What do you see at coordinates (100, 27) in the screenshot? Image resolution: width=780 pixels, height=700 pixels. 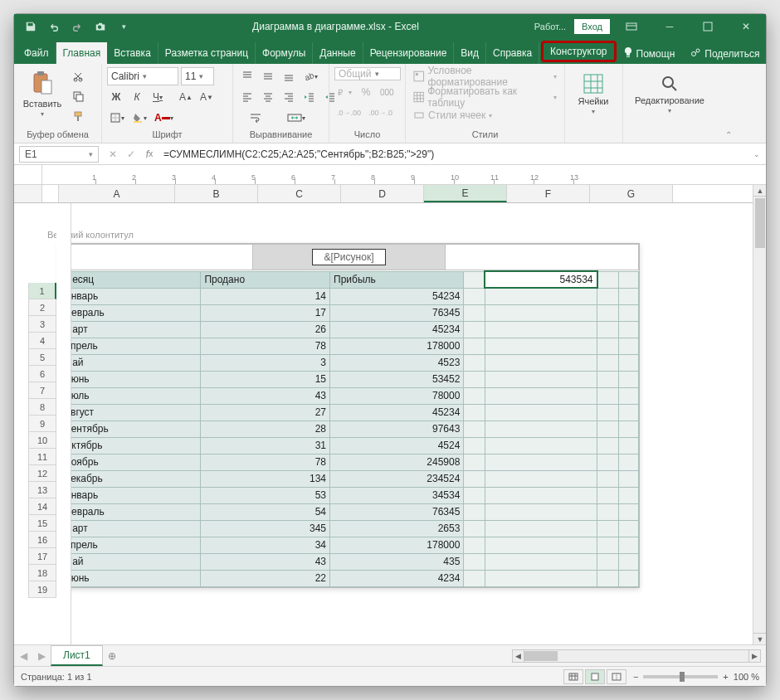 I see `camera-icon` at bounding box center [100, 27].